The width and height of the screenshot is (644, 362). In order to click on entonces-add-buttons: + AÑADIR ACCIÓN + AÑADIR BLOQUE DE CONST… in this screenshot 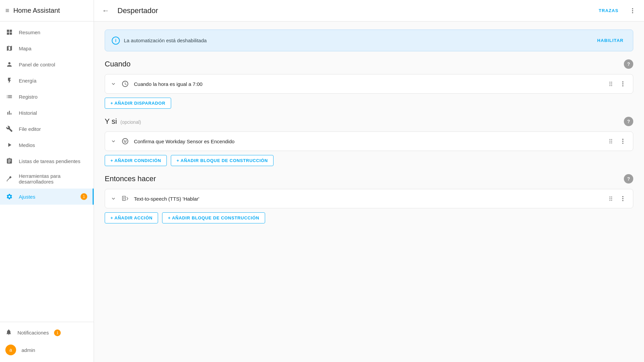, I will do `click(369, 218)`.